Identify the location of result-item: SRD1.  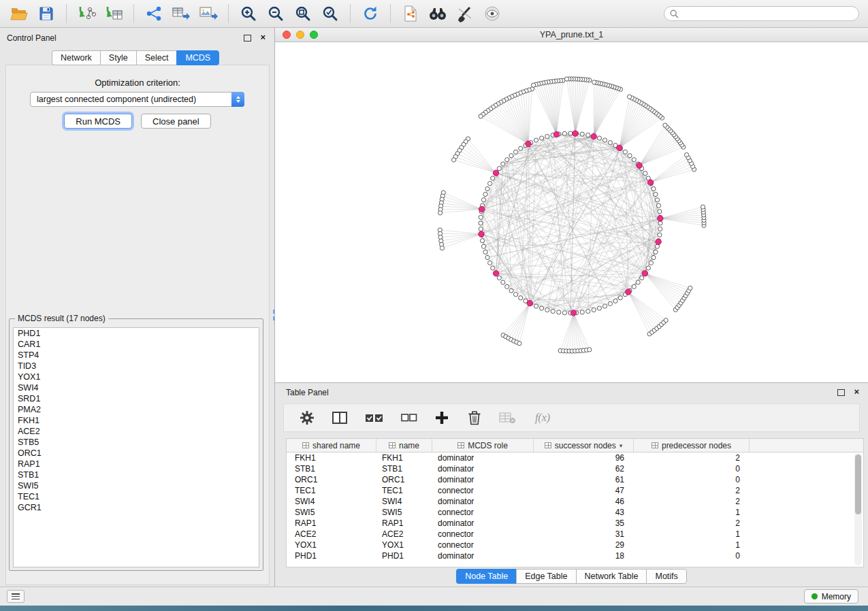
(136, 399).